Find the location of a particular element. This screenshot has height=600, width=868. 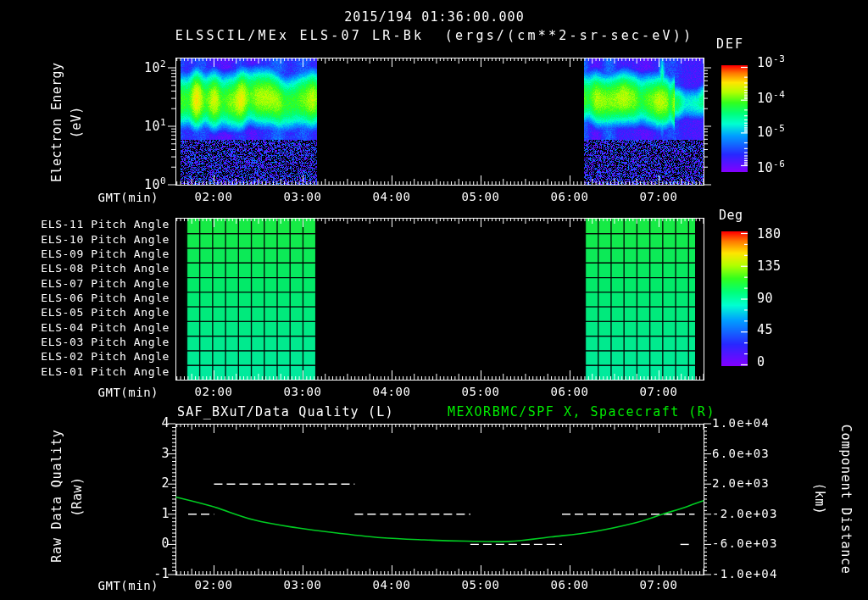

distance-tick-label: -6.0e+03 is located at coordinates (759, 544).